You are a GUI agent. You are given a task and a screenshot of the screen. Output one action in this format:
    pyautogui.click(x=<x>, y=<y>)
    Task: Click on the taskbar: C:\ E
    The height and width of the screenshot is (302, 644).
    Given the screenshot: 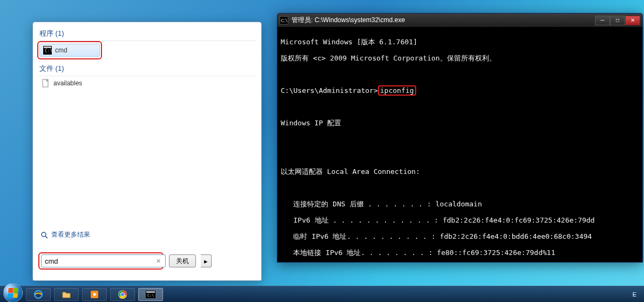 What is the action you would take?
    pyautogui.click(x=322, y=294)
    